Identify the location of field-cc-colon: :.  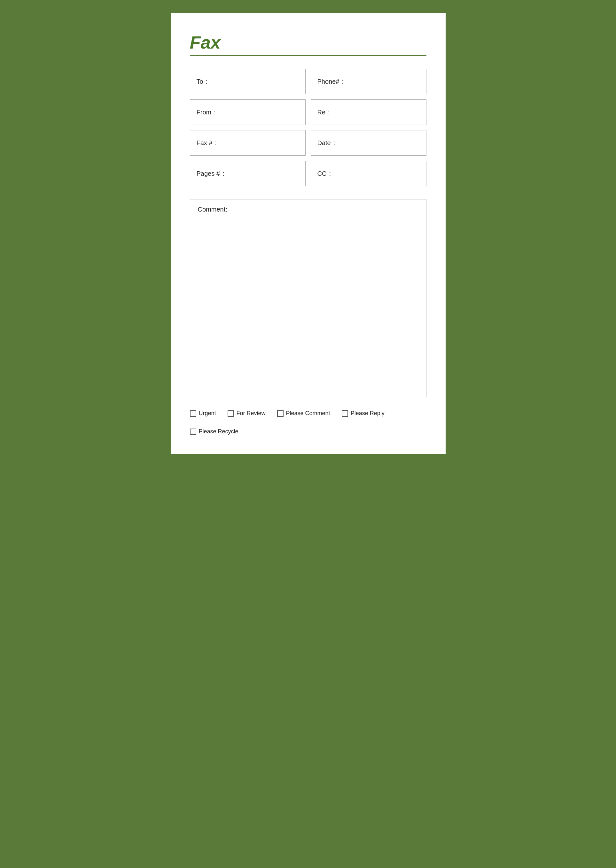
(330, 174).